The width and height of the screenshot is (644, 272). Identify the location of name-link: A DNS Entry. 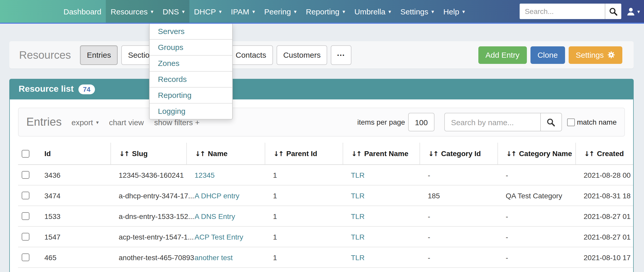
(215, 216).